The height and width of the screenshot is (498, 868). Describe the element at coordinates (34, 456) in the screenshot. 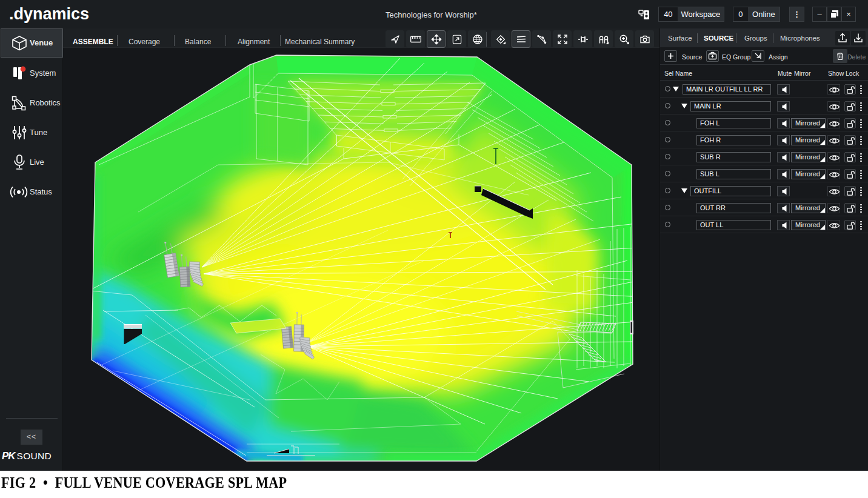

I see `svg-text: SOUND` at that location.